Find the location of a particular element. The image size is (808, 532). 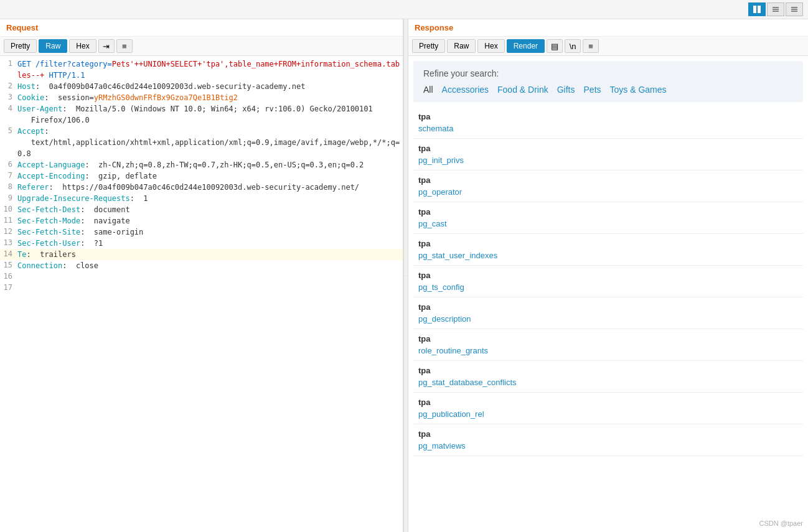

tab-indent: ⇥ is located at coordinates (106, 46).